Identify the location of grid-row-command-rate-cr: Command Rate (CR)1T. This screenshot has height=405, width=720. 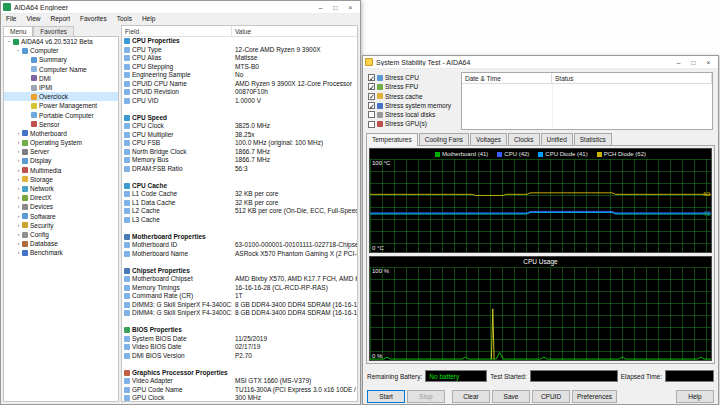
(240, 296).